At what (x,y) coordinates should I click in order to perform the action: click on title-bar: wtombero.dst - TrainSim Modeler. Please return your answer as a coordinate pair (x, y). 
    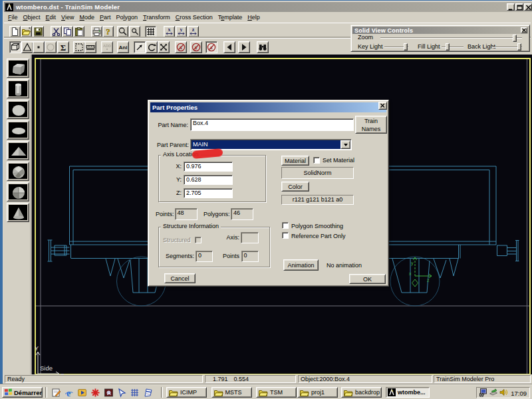
    Looking at the image, I should click on (268, 7).